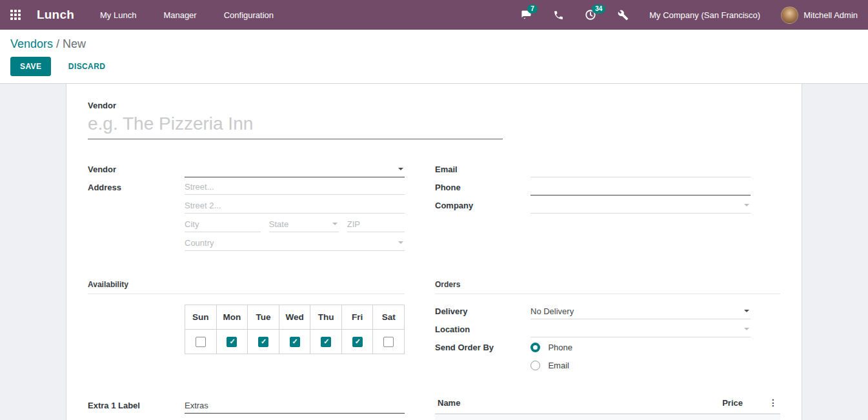 This screenshot has width=868, height=420. Describe the element at coordinates (294, 169) in the screenshot. I see `vendor-select` at that location.